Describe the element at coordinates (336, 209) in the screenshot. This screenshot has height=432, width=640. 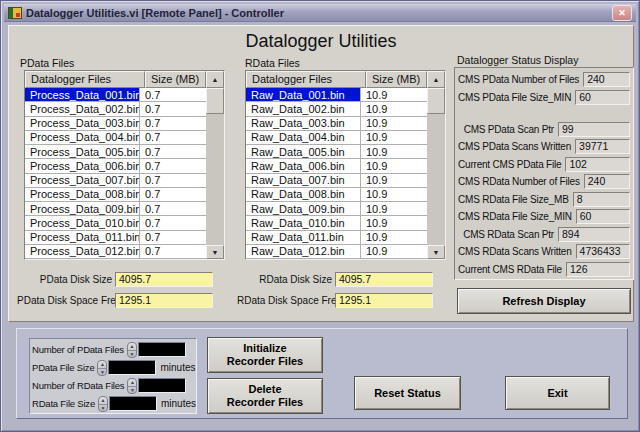
I see `table-row: Raw_Data_009.bin10.9` at that location.